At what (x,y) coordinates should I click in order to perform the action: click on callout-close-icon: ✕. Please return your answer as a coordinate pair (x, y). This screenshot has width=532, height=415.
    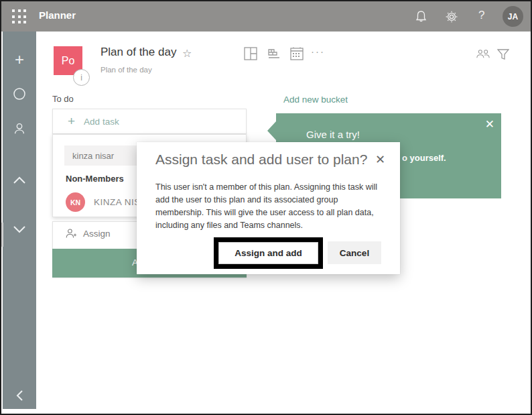
    Looking at the image, I should click on (490, 125).